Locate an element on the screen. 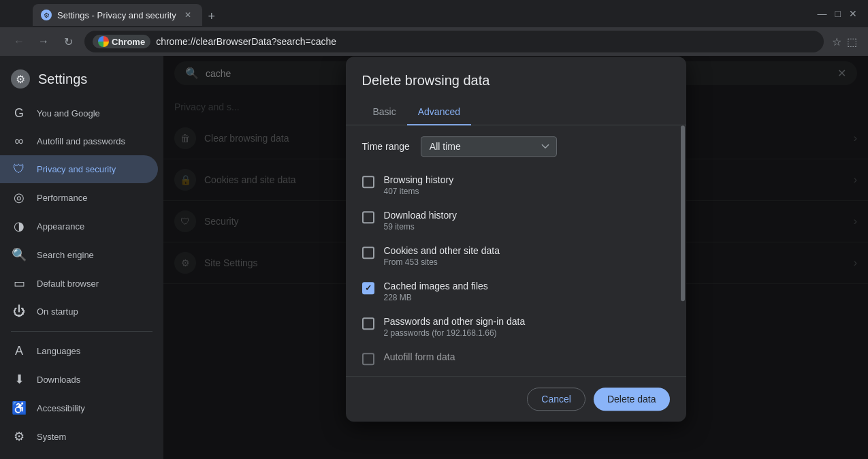 This screenshot has height=459, width=868. cached-images-label: Cached images and files is located at coordinates (527, 286).